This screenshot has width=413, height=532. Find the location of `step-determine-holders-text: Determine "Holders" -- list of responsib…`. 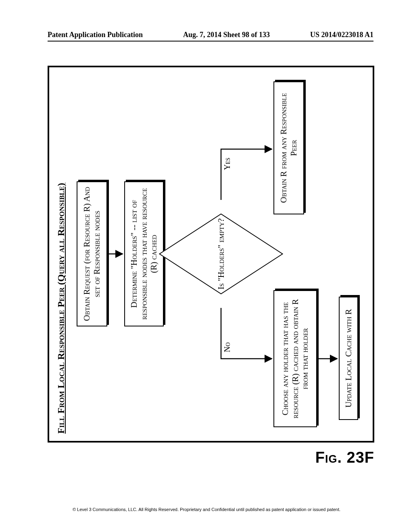

step-determine-holders-text: Determine "Holders" -- list of responsib… is located at coordinates (144, 254).